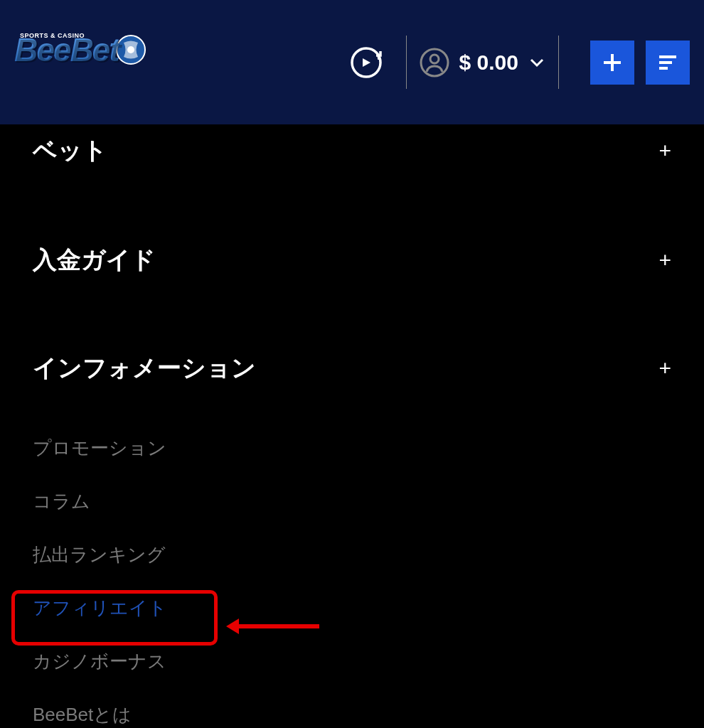  Describe the element at coordinates (612, 63) in the screenshot. I see `plus-icon` at that location.